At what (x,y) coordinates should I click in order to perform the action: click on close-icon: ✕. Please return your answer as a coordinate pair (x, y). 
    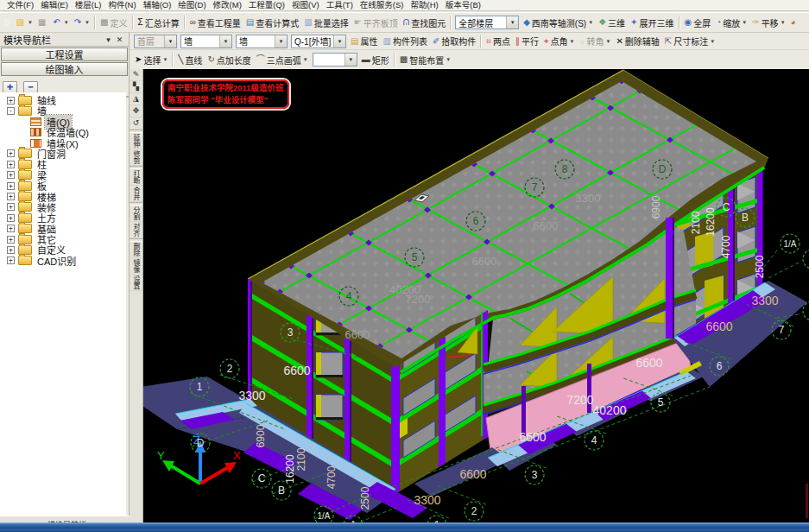
    Looking at the image, I should click on (119, 40).